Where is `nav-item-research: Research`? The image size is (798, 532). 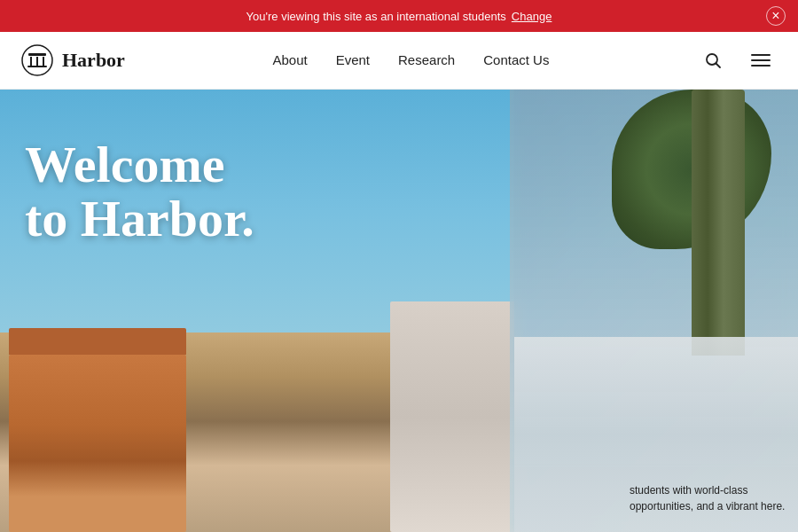
nav-item-research: Research is located at coordinates (426, 60).